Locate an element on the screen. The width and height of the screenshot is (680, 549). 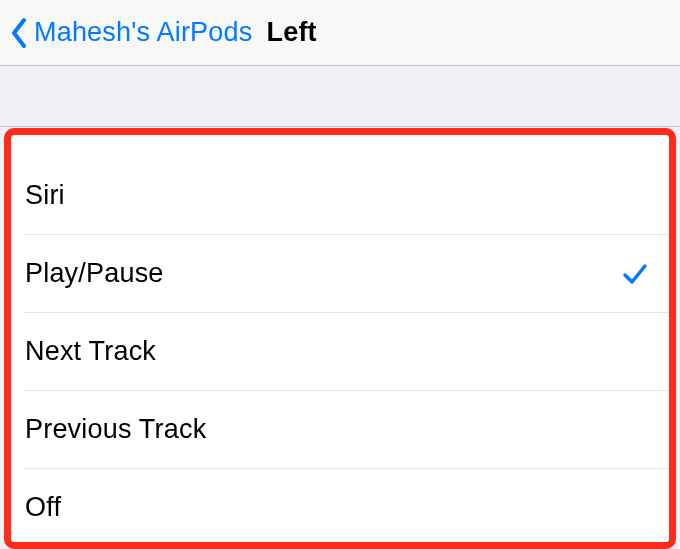
page-title: Left is located at coordinates (291, 32).